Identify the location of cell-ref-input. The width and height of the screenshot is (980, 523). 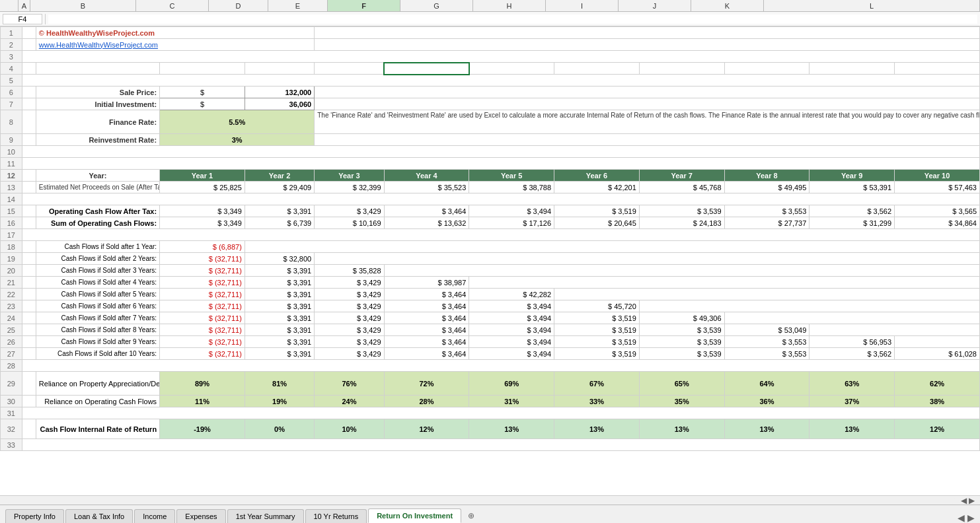
(22, 19).